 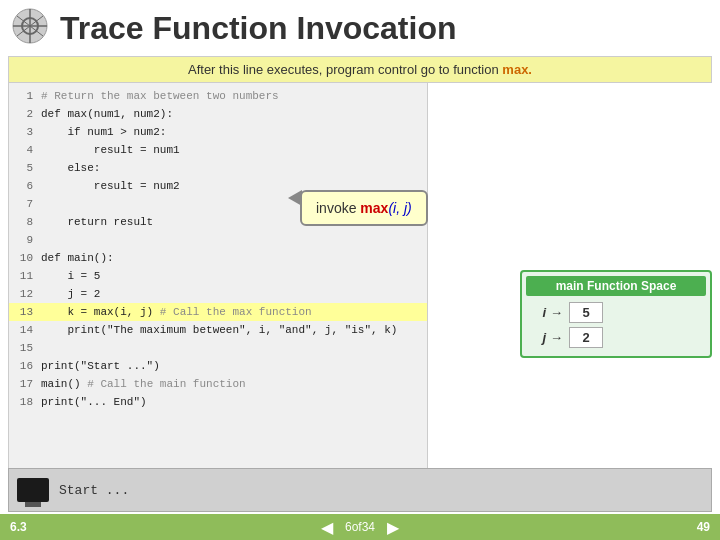 What do you see at coordinates (218, 258) in the screenshot?
I see `code-line-10: 10def main():` at bounding box center [218, 258].